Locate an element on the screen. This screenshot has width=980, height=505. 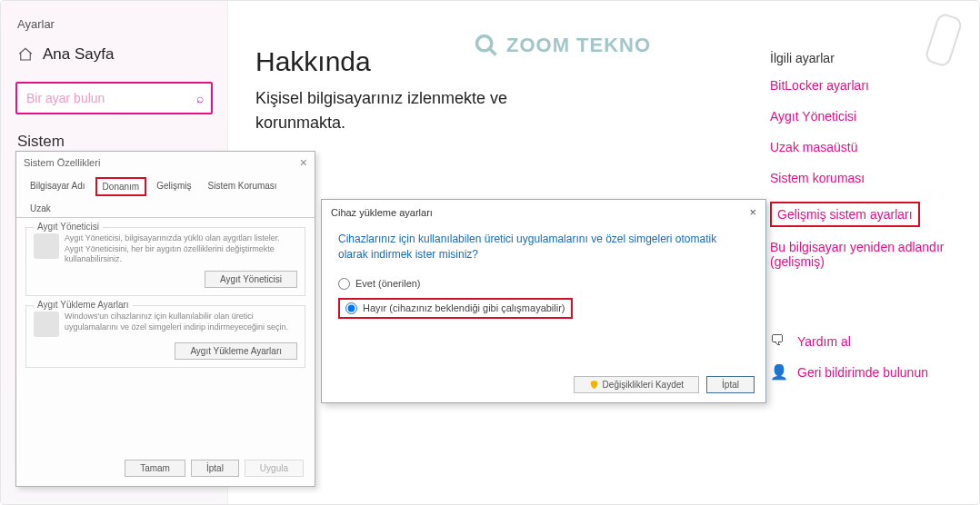
section-system: Sistem is located at coordinates (115, 137).